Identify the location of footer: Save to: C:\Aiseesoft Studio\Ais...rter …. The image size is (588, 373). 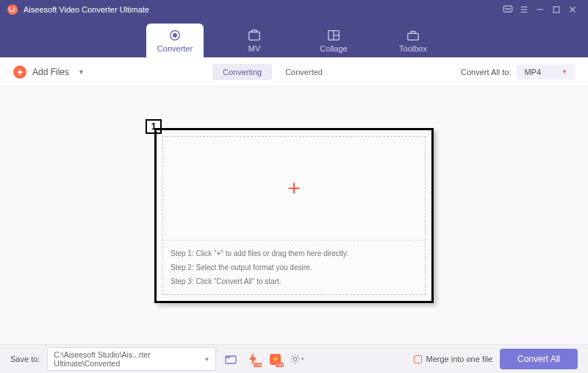
(294, 359).